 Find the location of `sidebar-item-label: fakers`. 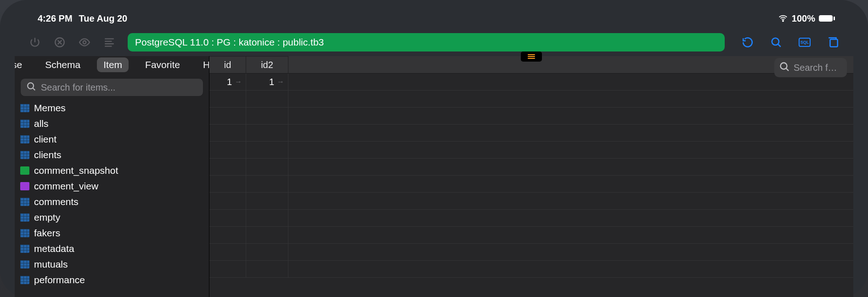

sidebar-item-label: fakers is located at coordinates (47, 233).